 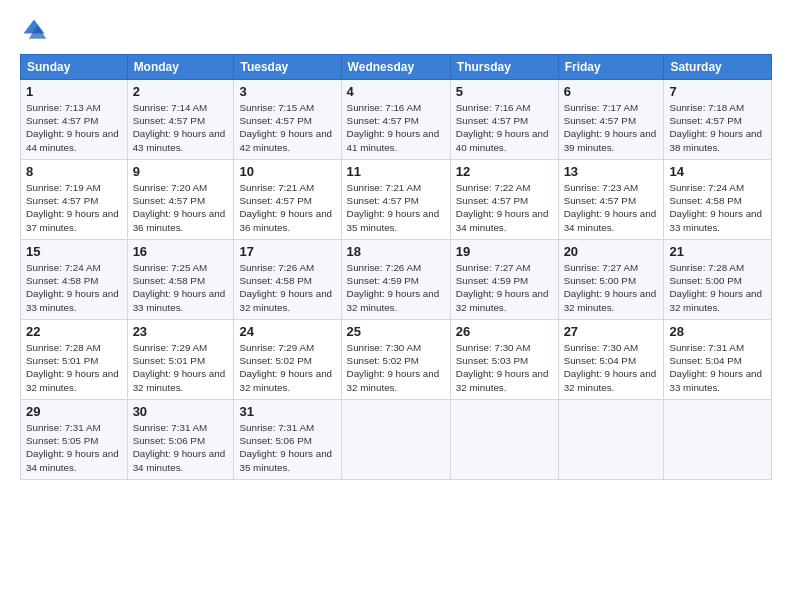 What do you see at coordinates (611, 280) in the screenshot?
I see `calendar-day-cell: 20 Sunrise: 7:27 AMSunset: 5:00 PMDaylig…` at bounding box center [611, 280].